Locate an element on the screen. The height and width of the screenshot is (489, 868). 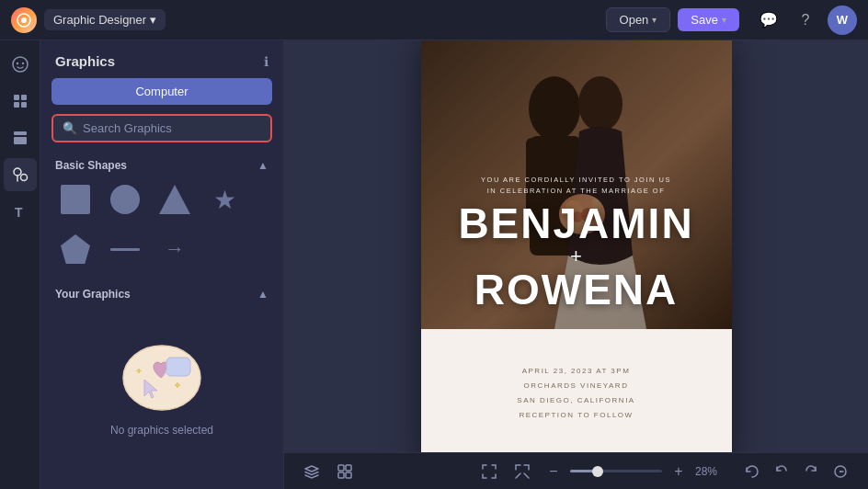
details-text: APRIL 23, 2023 AT 3PM ORCHARDS VINEYARD … is located at coordinates (576, 393).